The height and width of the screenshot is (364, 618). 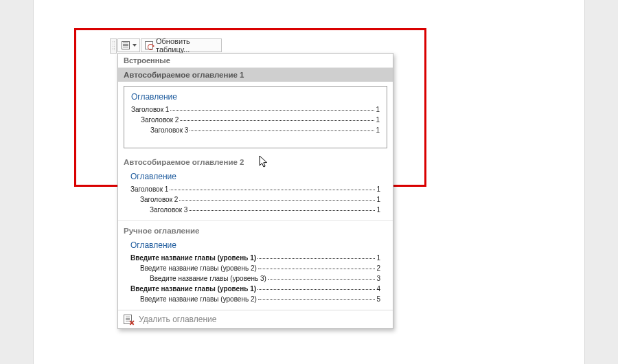 What do you see at coordinates (255, 229) in the screenshot?
I see `gallery-item-manual: Ручное оглавление` at bounding box center [255, 229].